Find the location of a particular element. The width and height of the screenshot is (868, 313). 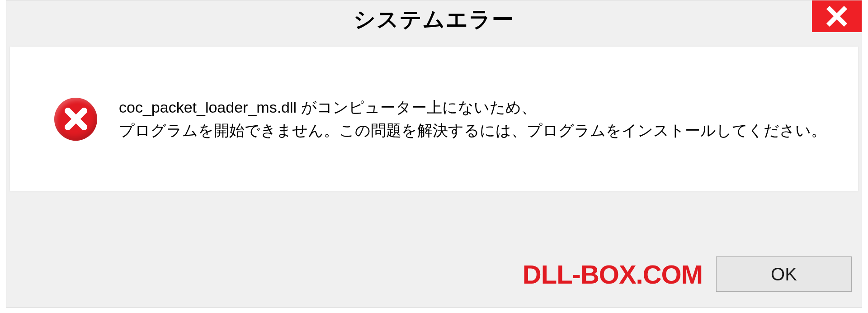

dialog-footer: DLL-BOX.COM OK is located at coordinates (434, 274).